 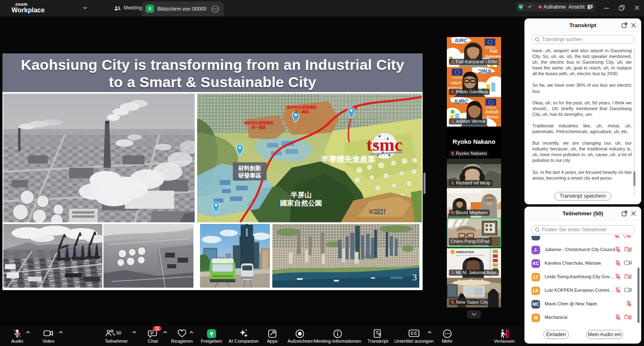 I want to click on svg-text: 第二園區, so click(x=301, y=112).